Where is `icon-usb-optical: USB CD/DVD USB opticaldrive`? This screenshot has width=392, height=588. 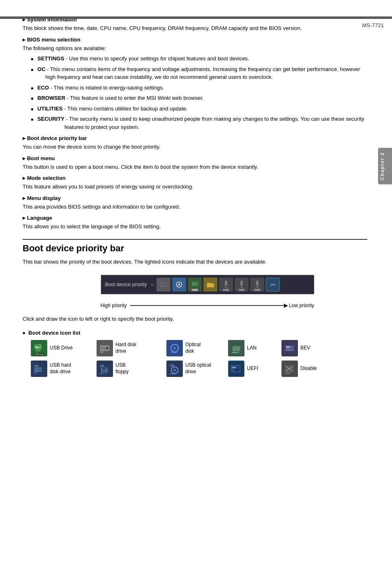 icon-usb-optical: USB CD/DVD USB opticaldrive is located at coordinates (197, 369).